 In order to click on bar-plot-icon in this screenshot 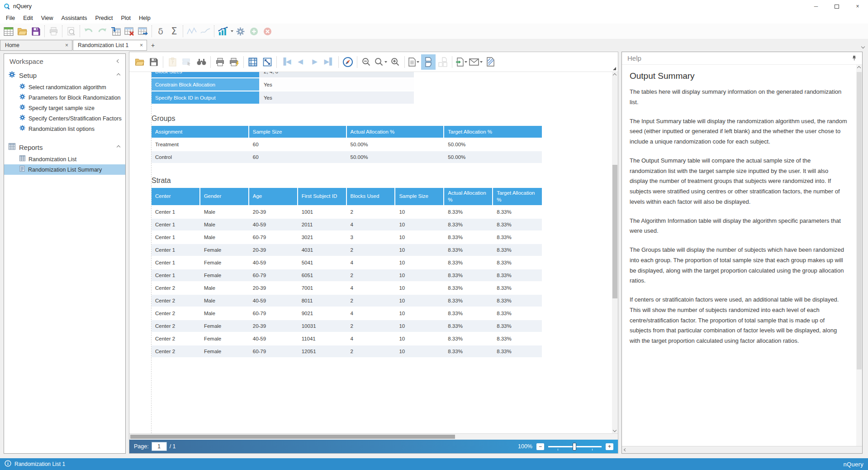, I will do `click(223, 31)`.